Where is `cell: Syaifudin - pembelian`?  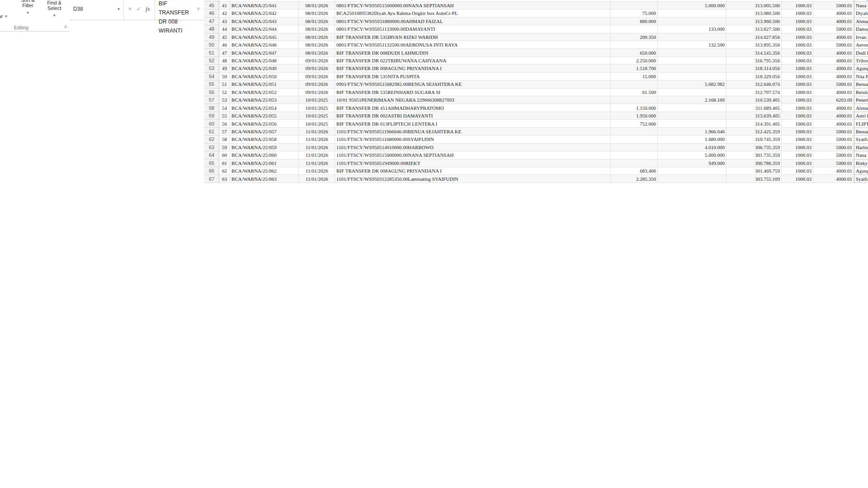 cell: Syaifudin - pembelian is located at coordinates (861, 139).